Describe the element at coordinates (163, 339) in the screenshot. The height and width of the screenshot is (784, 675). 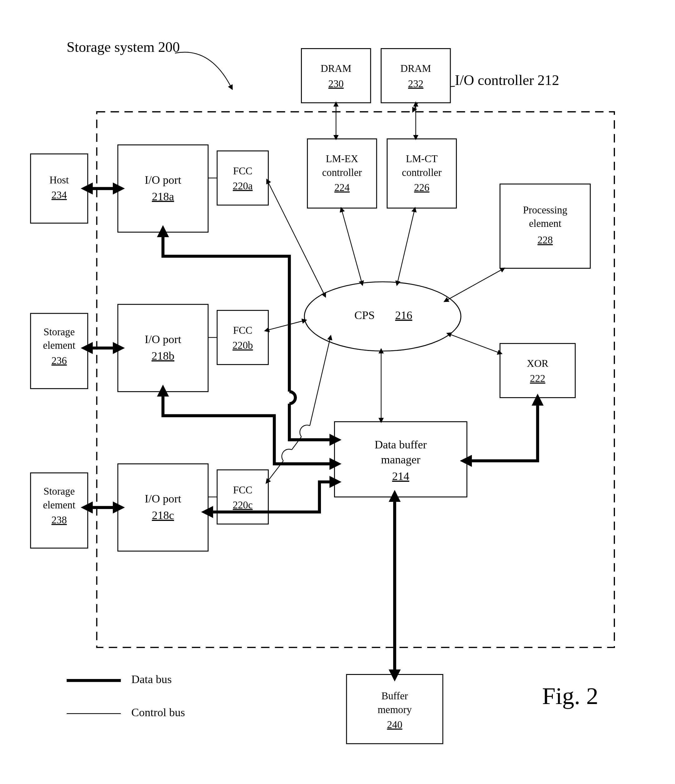
I see `ioport-b-label: I/O port` at that location.